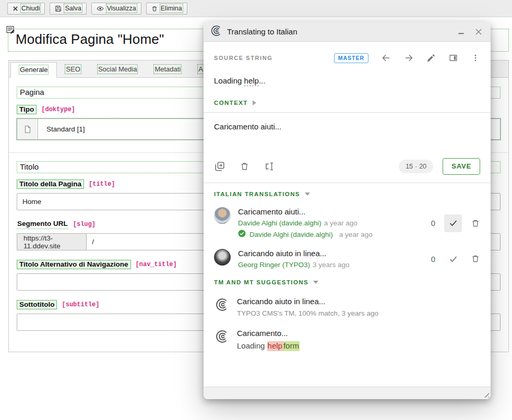 Image resolution: width=512 pixels, height=420 pixels. I want to click on page-doc-icon, so click(28, 129).